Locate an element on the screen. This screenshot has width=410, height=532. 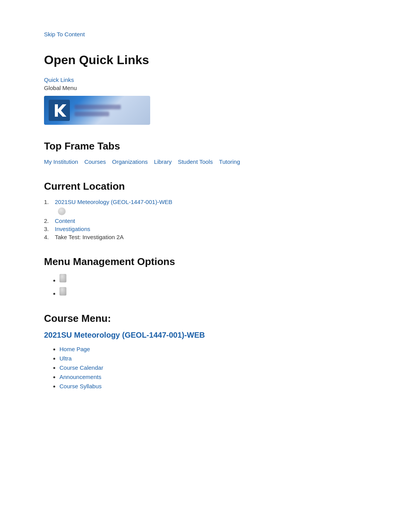
quick-links-link: Quick Links is located at coordinates (205, 80).